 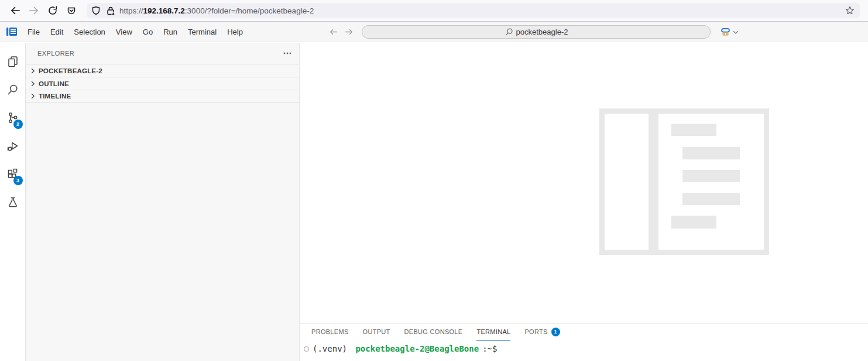 What do you see at coordinates (684, 182) in the screenshot?
I see `empty-editor-watermark` at bounding box center [684, 182].